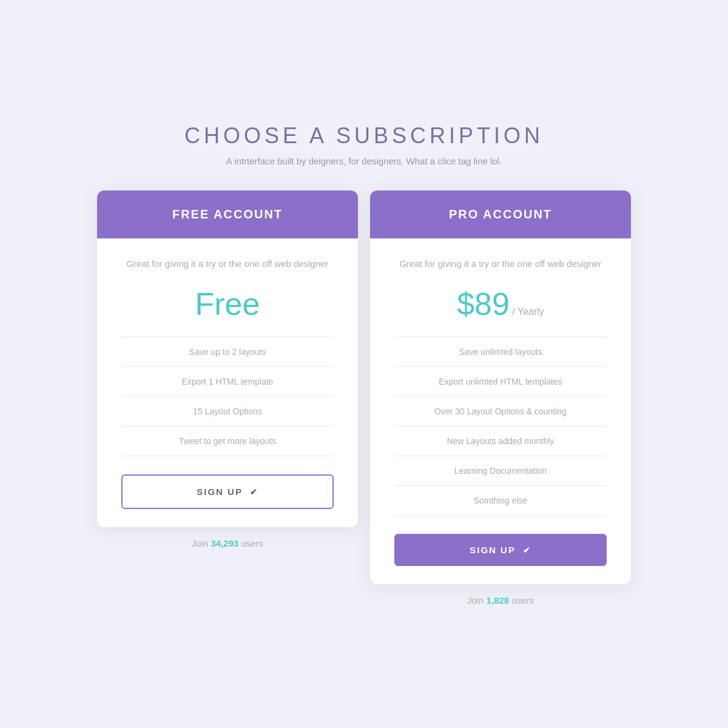 This screenshot has height=728, width=728. What do you see at coordinates (483, 304) in the screenshot?
I see `pro-price-amount: $89` at bounding box center [483, 304].